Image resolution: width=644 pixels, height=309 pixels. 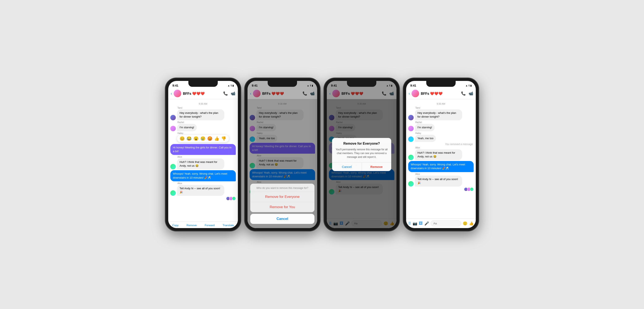 I want to click on input-bar-4: ⠿ 📷 🖼 🎤 Aa 🙂 👍, so click(x=441, y=223).